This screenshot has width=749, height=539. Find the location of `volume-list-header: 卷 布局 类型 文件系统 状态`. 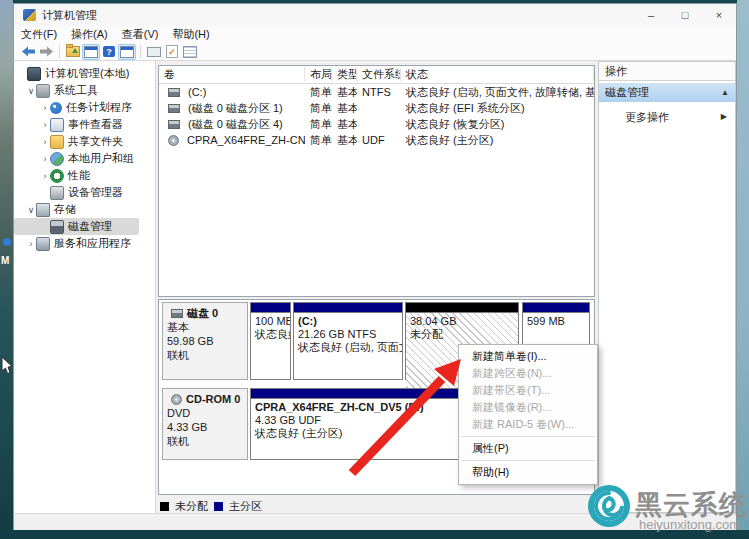

volume-list-header: 卷 布局 类型 文件系统 状态 is located at coordinates (376, 75).